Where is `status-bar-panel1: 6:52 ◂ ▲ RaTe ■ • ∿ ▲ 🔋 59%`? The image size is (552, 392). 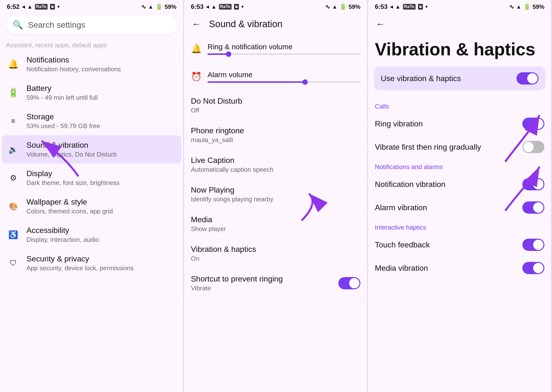
status-bar-panel1: 6:52 ◂ ▲ RaTe ■ • ∿ ▲ 🔋 59% is located at coordinates (92, 6).